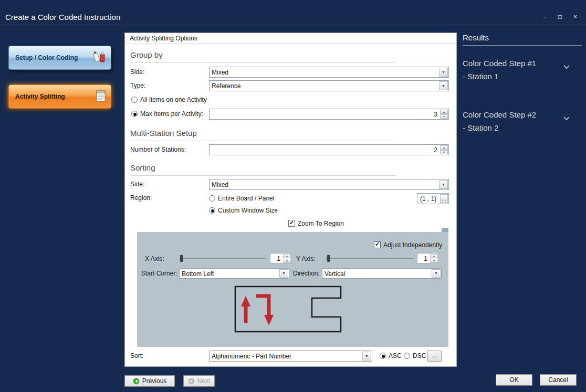 The height and width of the screenshot is (392, 586). I want to click on start-corner-select: Bottom Left, so click(234, 273).